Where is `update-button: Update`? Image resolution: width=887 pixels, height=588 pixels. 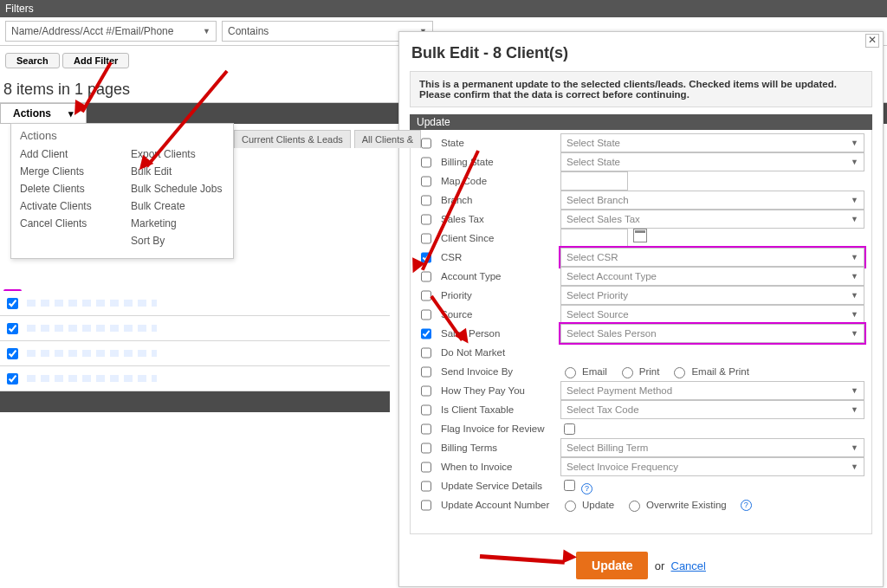
update-button: Update is located at coordinates (612, 565).